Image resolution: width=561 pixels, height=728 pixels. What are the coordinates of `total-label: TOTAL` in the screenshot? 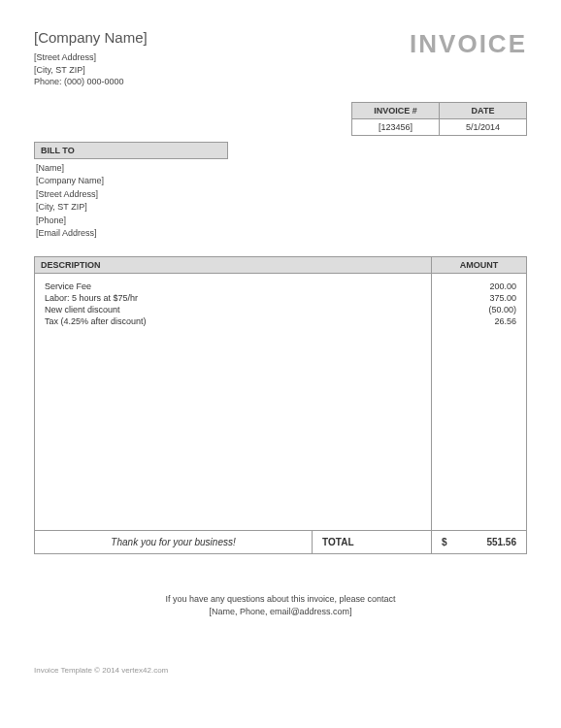 It's located at (372, 542).